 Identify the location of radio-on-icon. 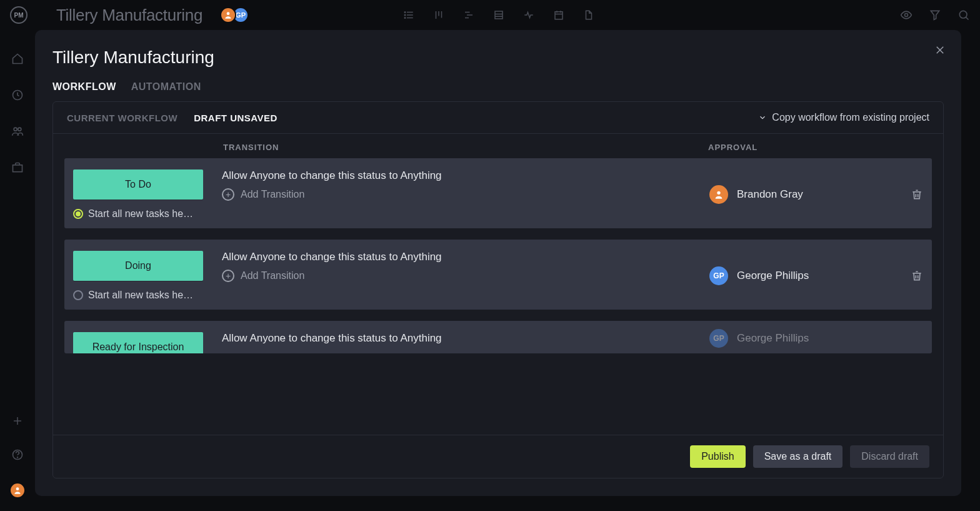
(78, 214).